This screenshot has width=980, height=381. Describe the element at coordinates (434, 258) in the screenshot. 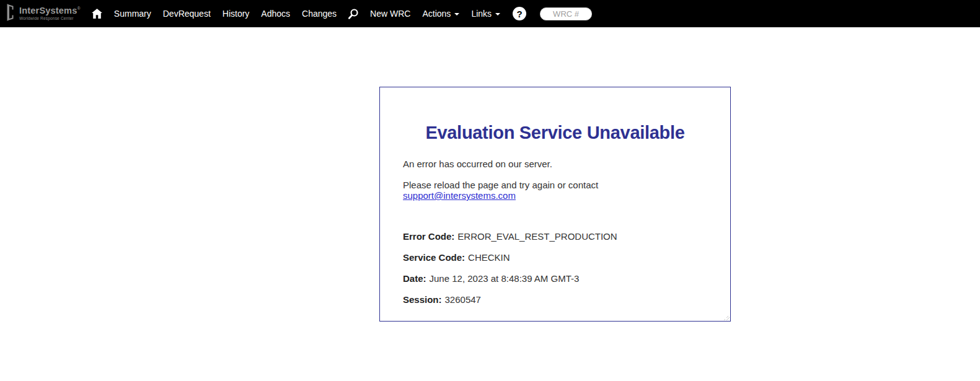

I see `service-code-label: Service Code:` at that location.